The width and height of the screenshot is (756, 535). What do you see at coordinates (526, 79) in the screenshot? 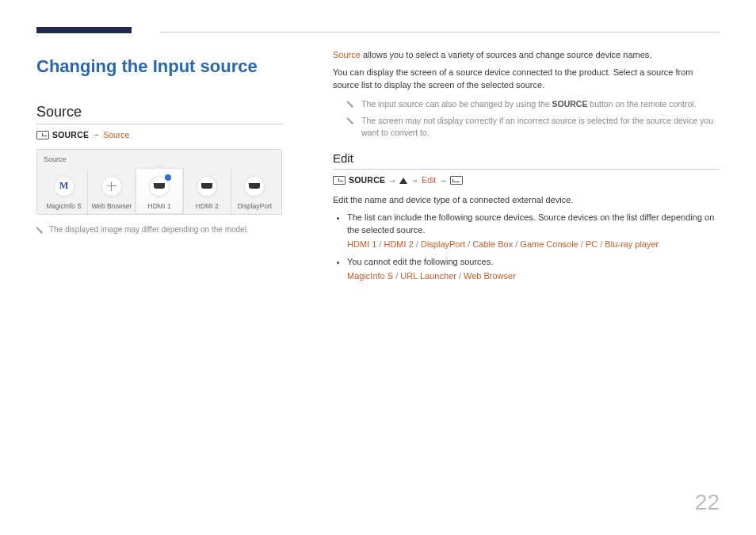
I see `intro-paragraph-2: You can display the screen of a source d…` at bounding box center [526, 79].